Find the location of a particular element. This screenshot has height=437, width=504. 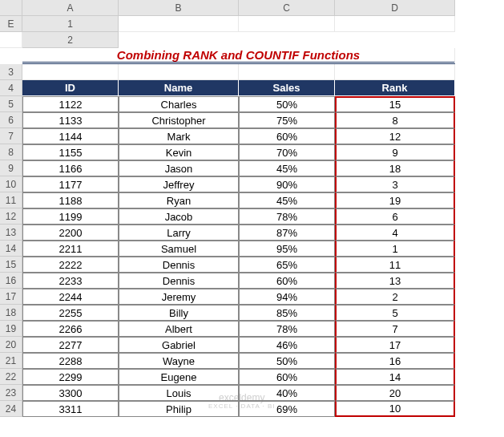

cell-sales: 95% is located at coordinates (287, 249).